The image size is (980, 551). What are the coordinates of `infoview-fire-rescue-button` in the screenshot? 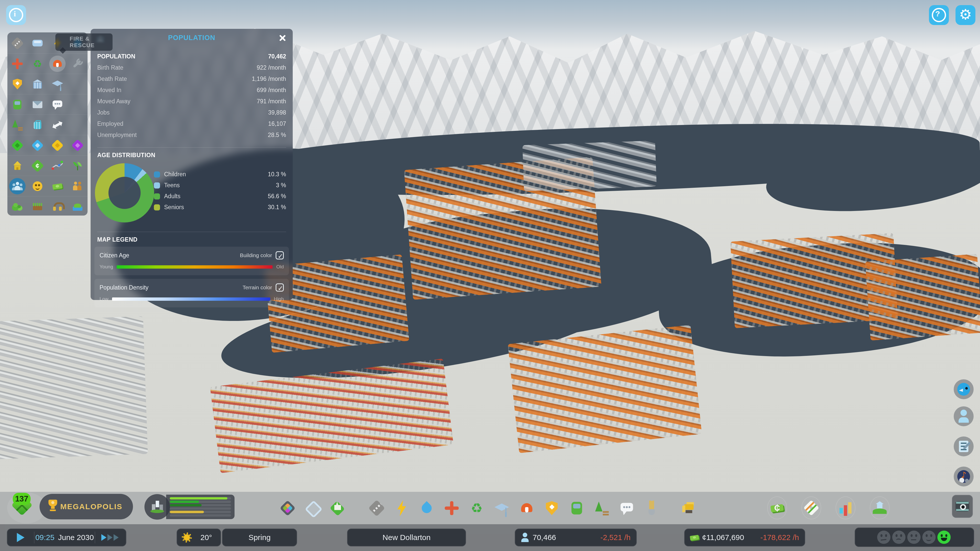 It's located at (57, 64).